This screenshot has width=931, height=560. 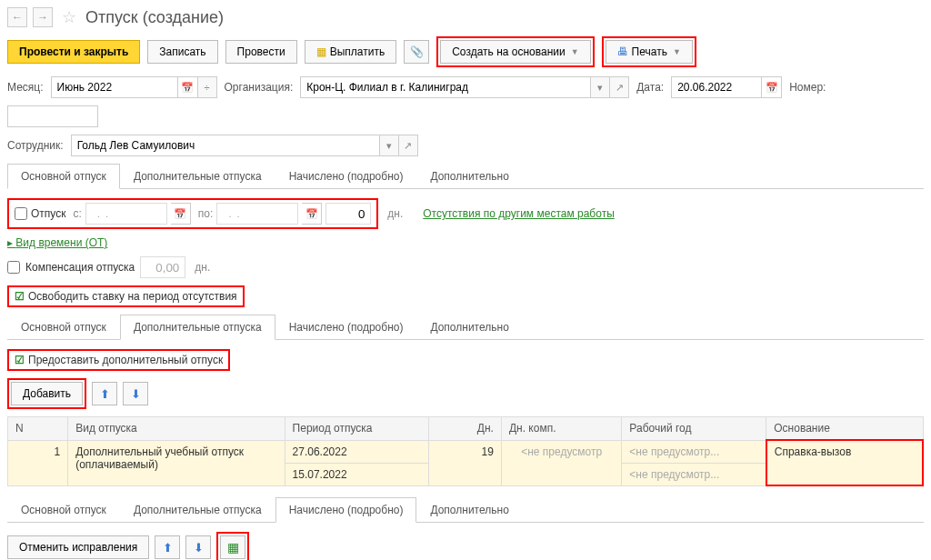 What do you see at coordinates (115, 87) in the screenshot?
I see `month-input` at bounding box center [115, 87].